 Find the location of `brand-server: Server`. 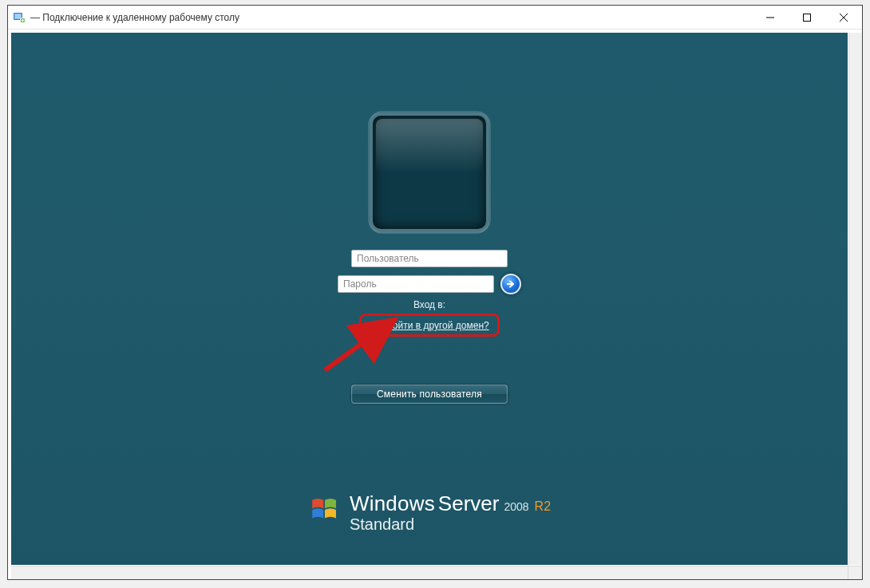

brand-server: Server is located at coordinates (469, 504).